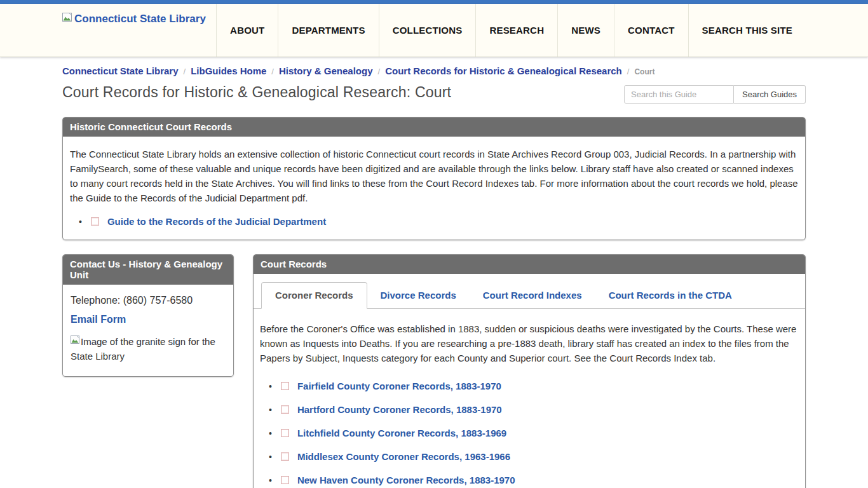 Image resolution: width=868 pixels, height=488 pixels. What do you see at coordinates (434, 71) in the screenshot?
I see `breadcrumb: Connecticut State Library LibGuides Home…` at bounding box center [434, 71].